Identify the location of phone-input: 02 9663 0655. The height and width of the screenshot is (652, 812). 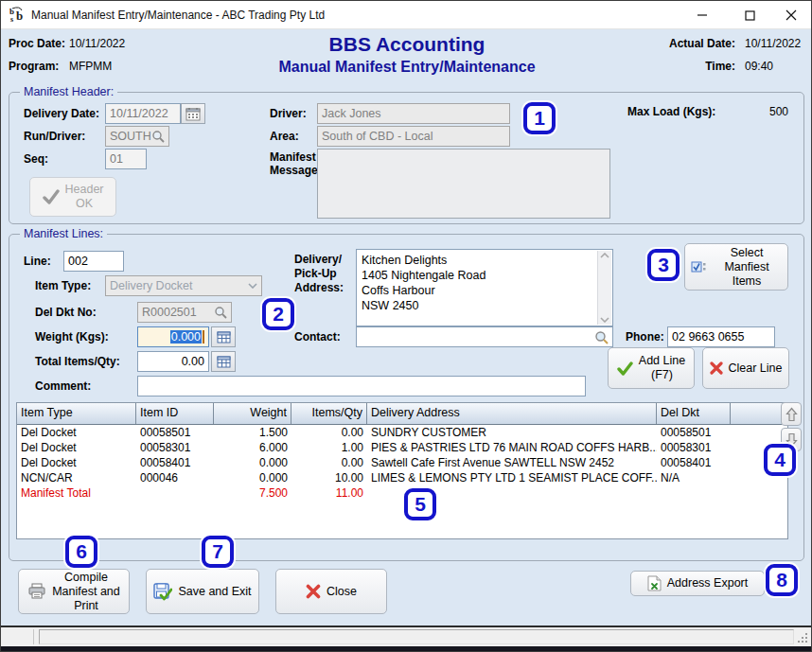
(721, 337).